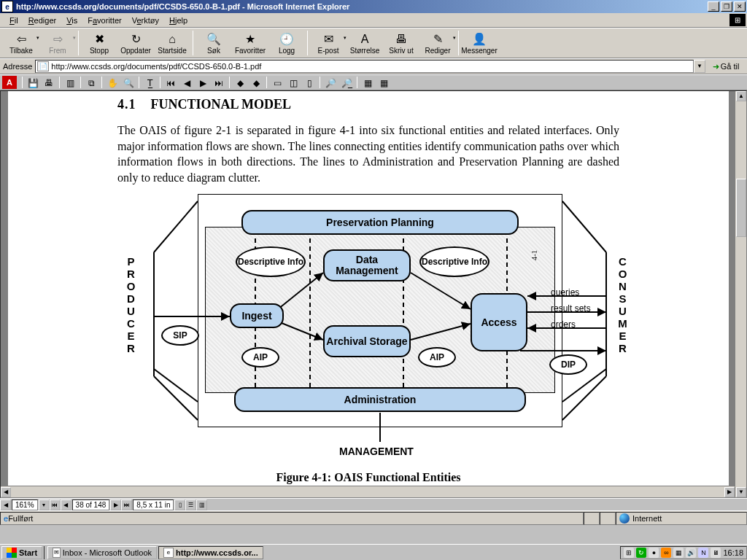 Image resolution: width=747 pixels, height=560 pixels. I want to click on last-page-btn: ⏭, so click(127, 505).